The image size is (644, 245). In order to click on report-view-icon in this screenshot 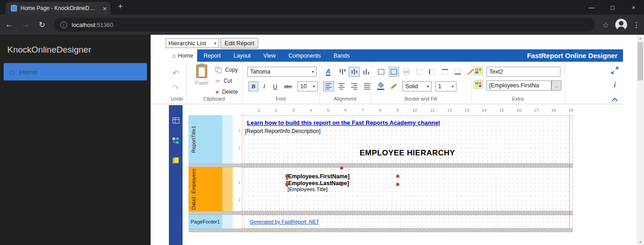, I will do `click(176, 120)`.